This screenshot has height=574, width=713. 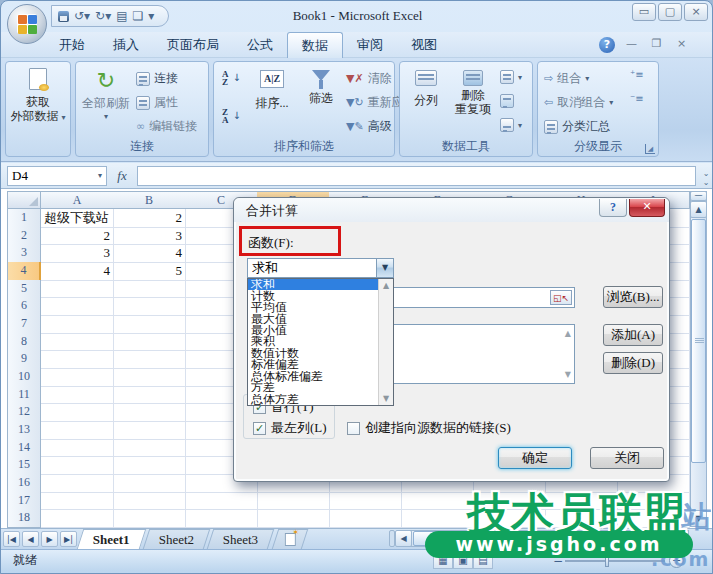 I want to click on cell-A16, so click(x=78, y=484).